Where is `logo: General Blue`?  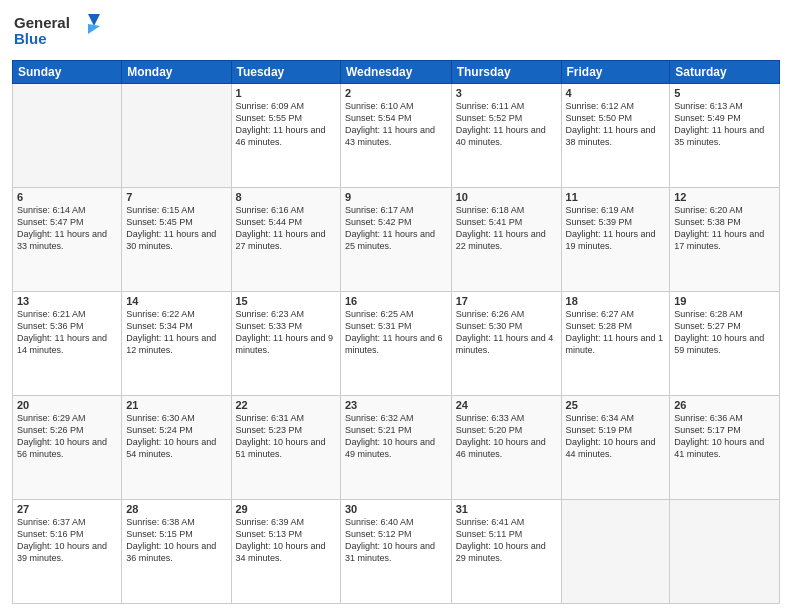 logo: General Blue is located at coordinates (57, 32).